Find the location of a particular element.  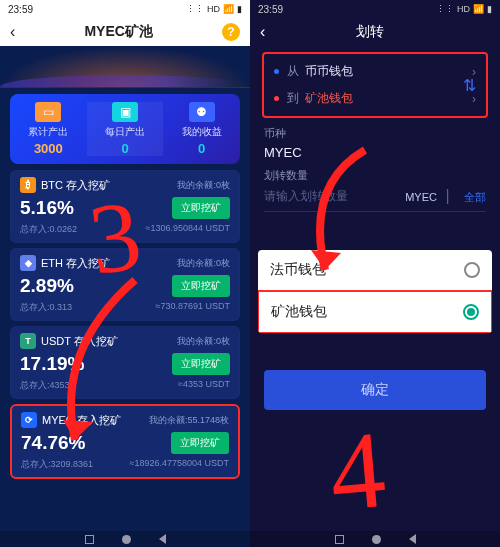

page-header: ‹ 划转 is located at coordinates (375, 32).